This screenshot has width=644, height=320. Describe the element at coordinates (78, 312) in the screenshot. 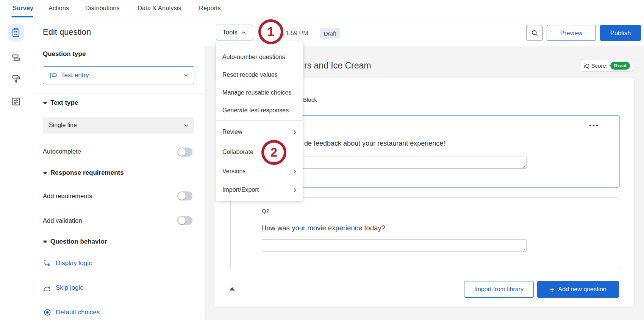

I see `default-choices-label: Default choices` at that location.